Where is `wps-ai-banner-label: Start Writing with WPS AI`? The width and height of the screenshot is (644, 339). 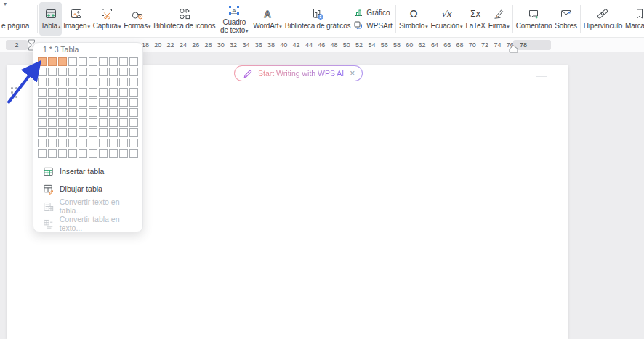 wps-ai-banner-label: Start Writing with WPS AI is located at coordinates (301, 73).